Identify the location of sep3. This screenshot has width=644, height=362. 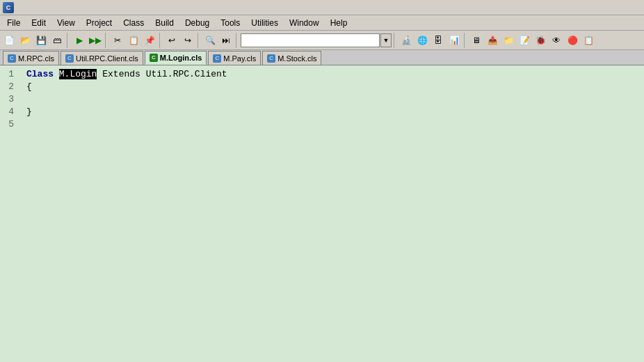
(161, 40).